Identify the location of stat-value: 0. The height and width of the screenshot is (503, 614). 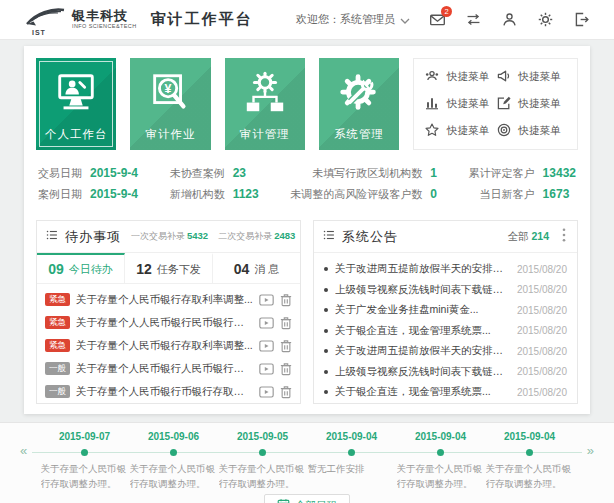
(434, 194).